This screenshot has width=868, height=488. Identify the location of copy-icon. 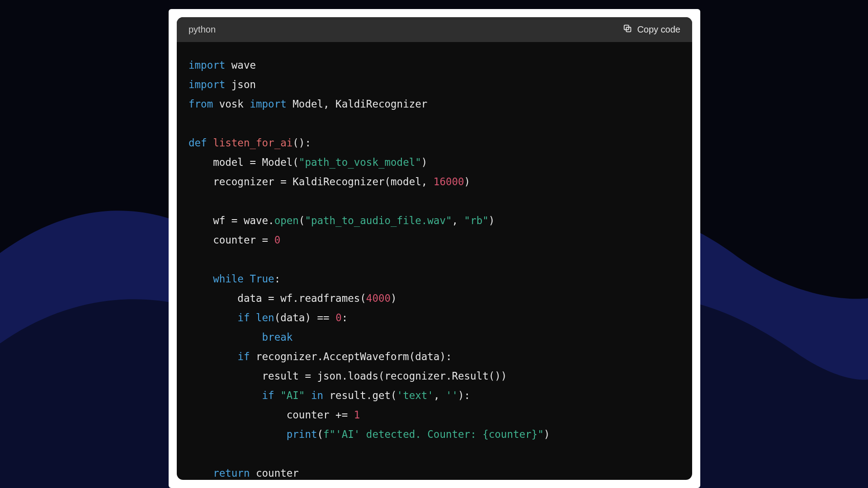
(627, 30).